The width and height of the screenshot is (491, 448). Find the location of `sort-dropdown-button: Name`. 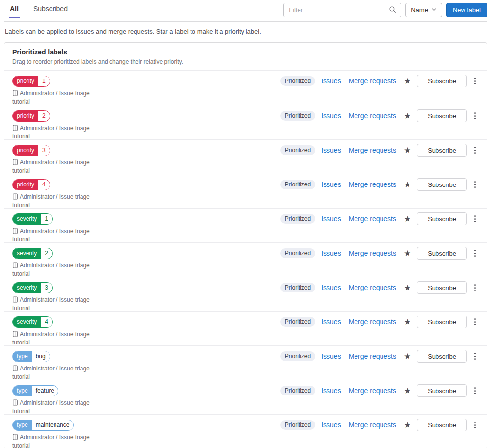

sort-dropdown-button: Name is located at coordinates (424, 10).